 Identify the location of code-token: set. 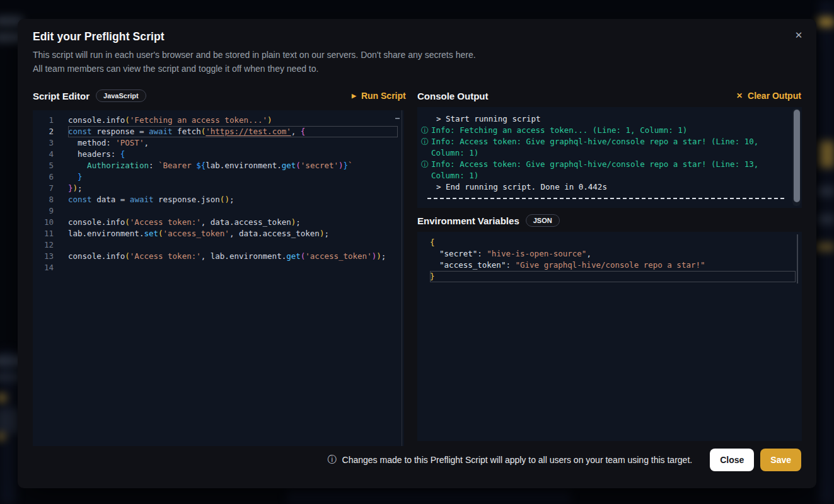
(151, 233).